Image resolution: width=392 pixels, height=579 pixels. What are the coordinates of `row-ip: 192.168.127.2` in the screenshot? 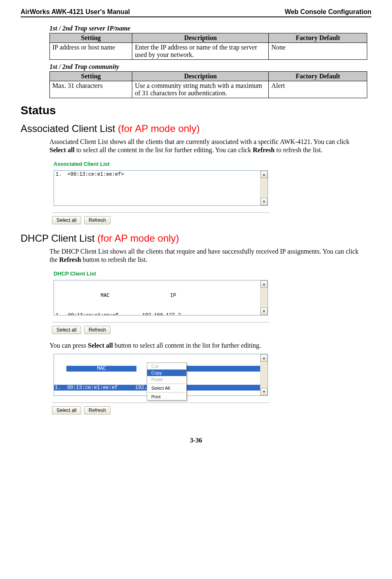 It's located at (173, 314).